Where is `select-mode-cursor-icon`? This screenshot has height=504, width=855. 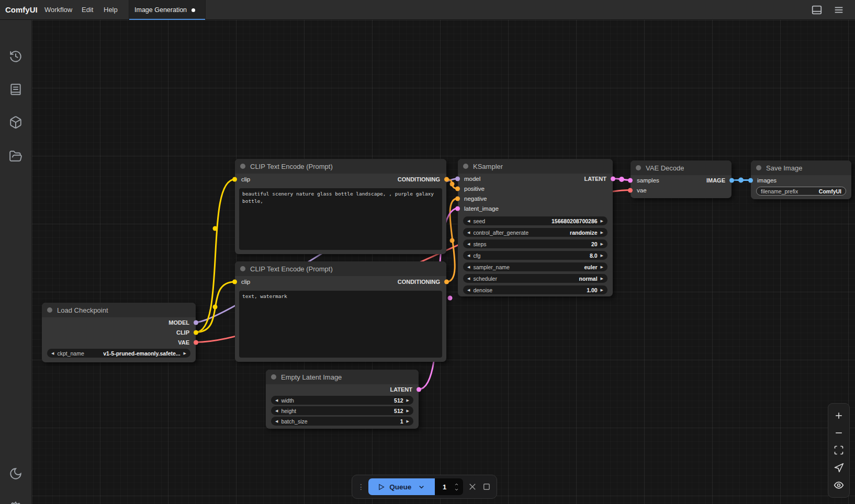
select-mode-cursor-icon is located at coordinates (839, 468).